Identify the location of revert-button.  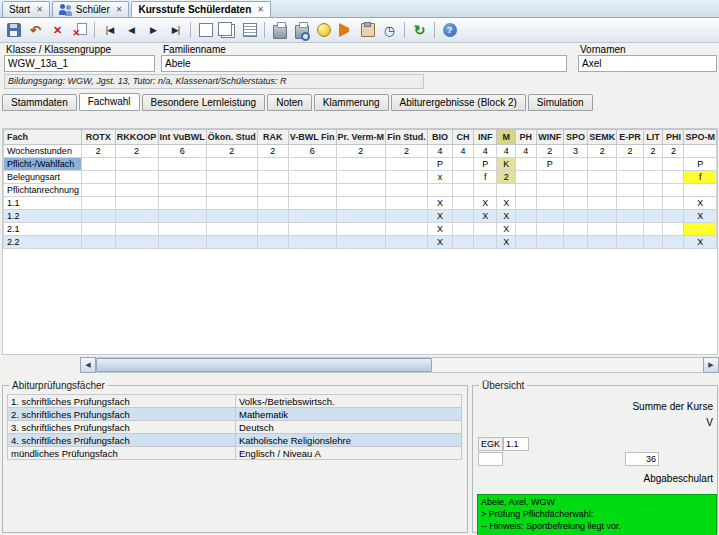
(36, 30).